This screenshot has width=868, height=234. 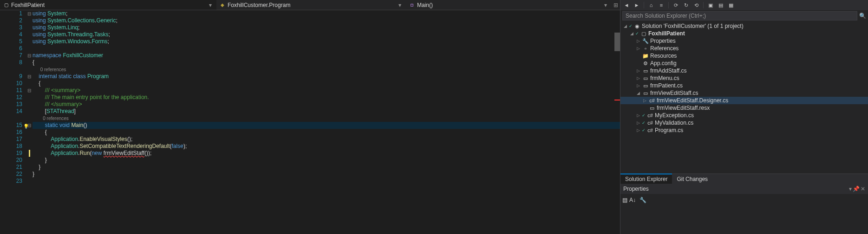 I want to click on collapse-all-button: ▣, so click(x=711, y=5).